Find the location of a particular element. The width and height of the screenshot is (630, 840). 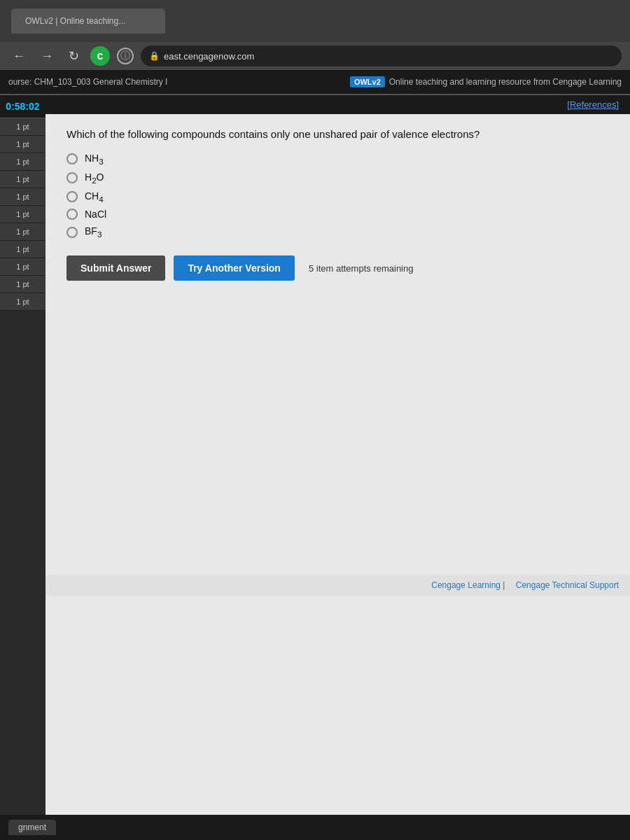

course-label: ourse: CHM_103_003 General Chemistry I is located at coordinates (88, 82).